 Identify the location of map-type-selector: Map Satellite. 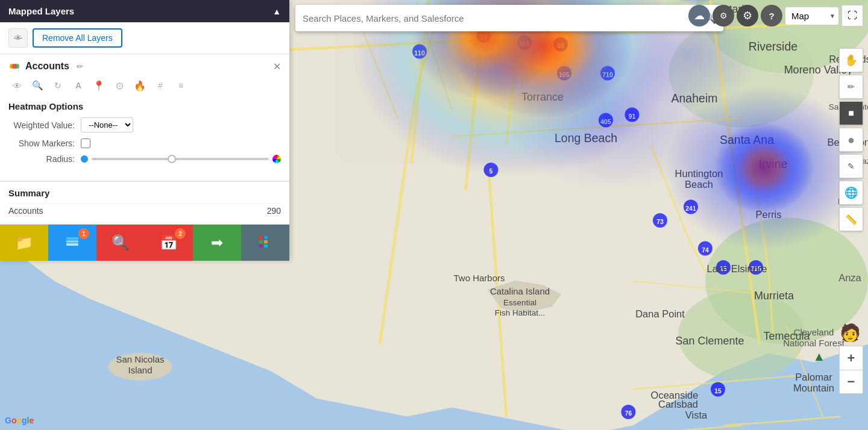
(812, 16).